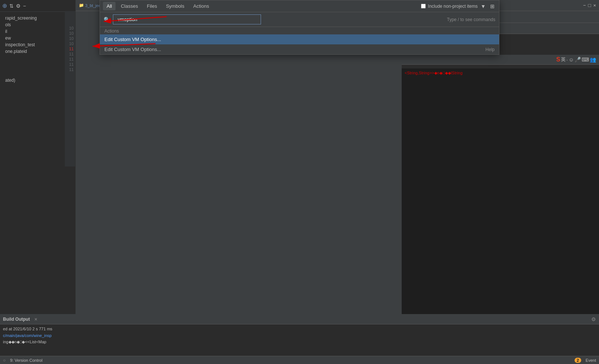 The image size is (599, 364). What do you see at coordinates (300, 6) in the screenshot?
I see `search-tab-bar: All Classes Files Symbols Actions Includ…` at bounding box center [300, 6].